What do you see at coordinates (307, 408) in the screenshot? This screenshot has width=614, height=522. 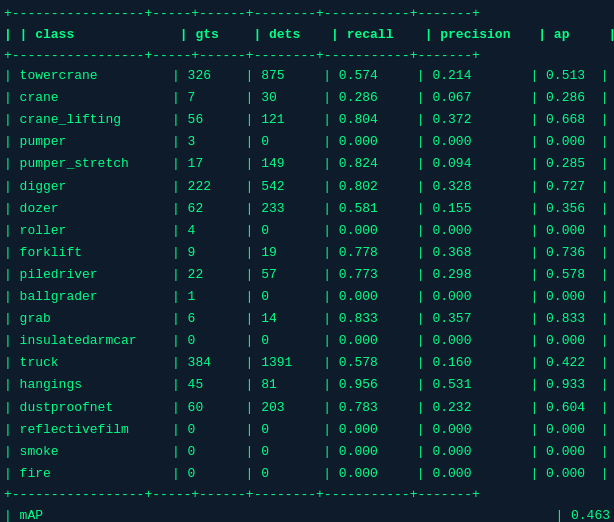 I see `table-row: | dustproofnet | 60 | 203 | 0.783 | 0.23…` at bounding box center [307, 408].